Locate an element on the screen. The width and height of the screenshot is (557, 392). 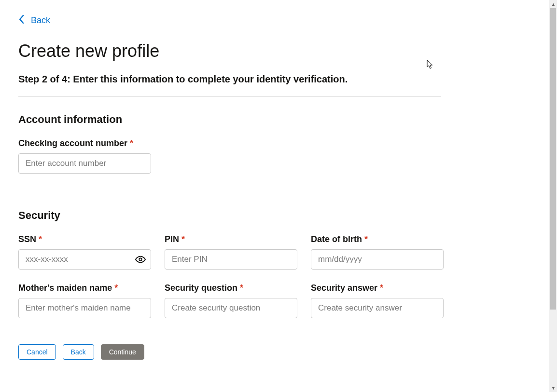
chevron-left-icon is located at coordinates (22, 20).